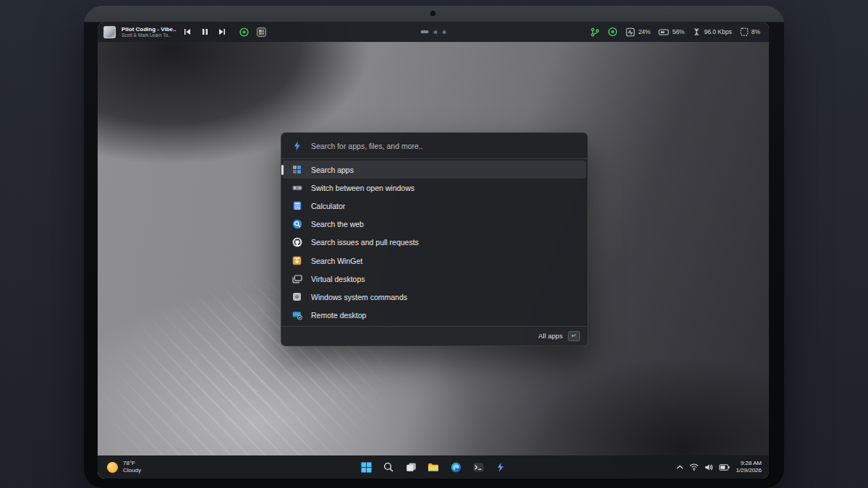  Describe the element at coordinates (187, 32) in the screenshot. I see `previous-track-button` at that location.